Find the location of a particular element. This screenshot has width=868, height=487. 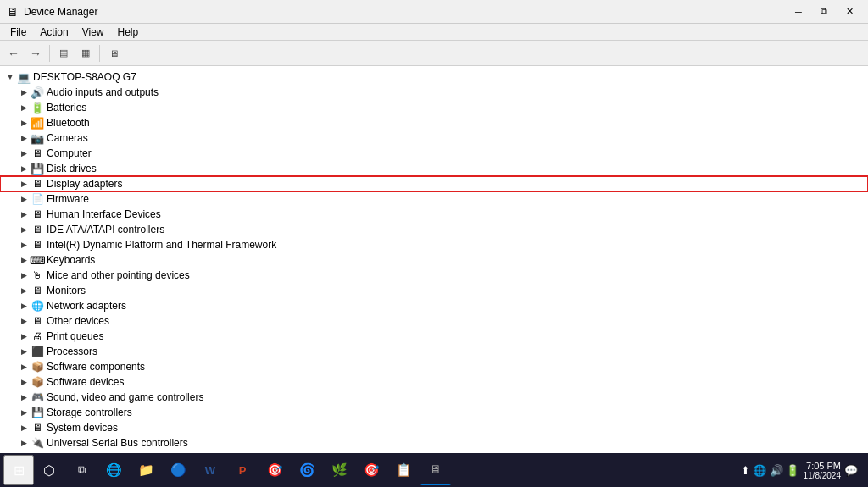

tree-root: 💻 DESKTOP-S8AOQ G7 is located at coordinates (434, 77).